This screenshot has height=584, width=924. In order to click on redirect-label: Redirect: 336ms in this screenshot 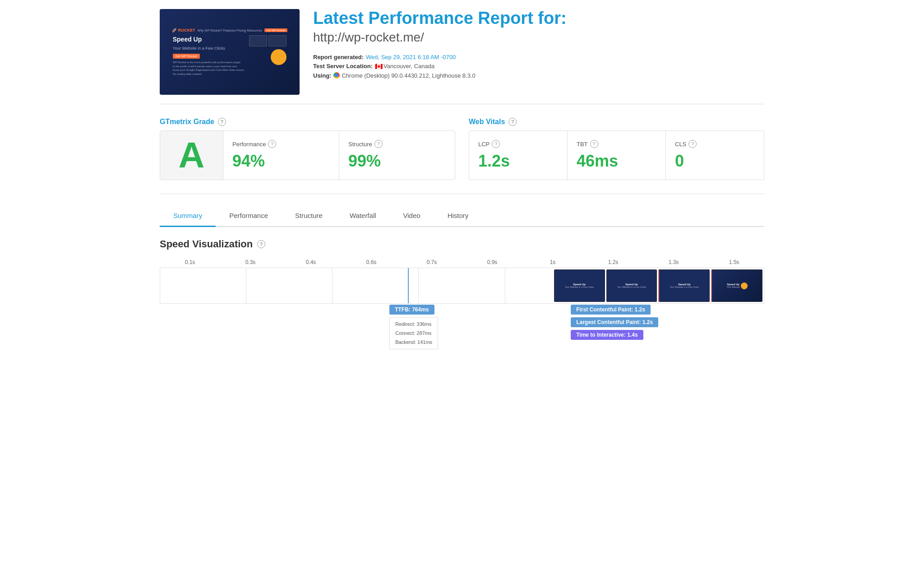, I will do `click(414, 324)`.